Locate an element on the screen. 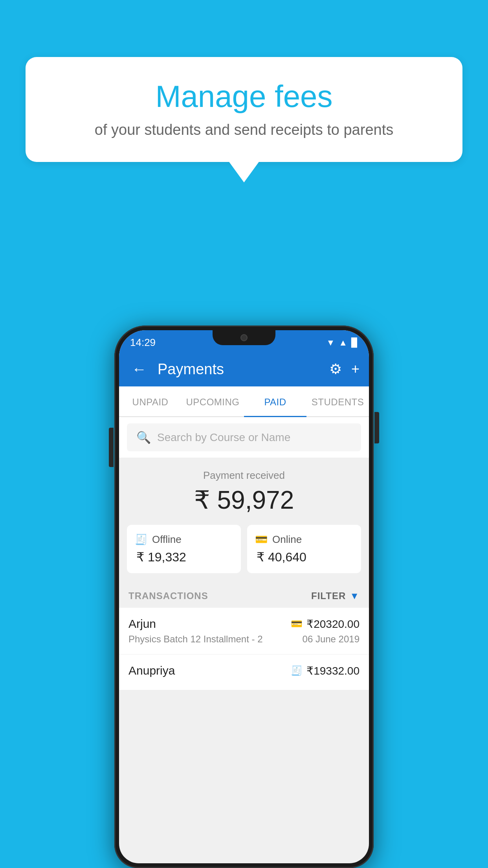 This screenshot has width=488, height=868. camera-dot is located at coordinates (244, 338).